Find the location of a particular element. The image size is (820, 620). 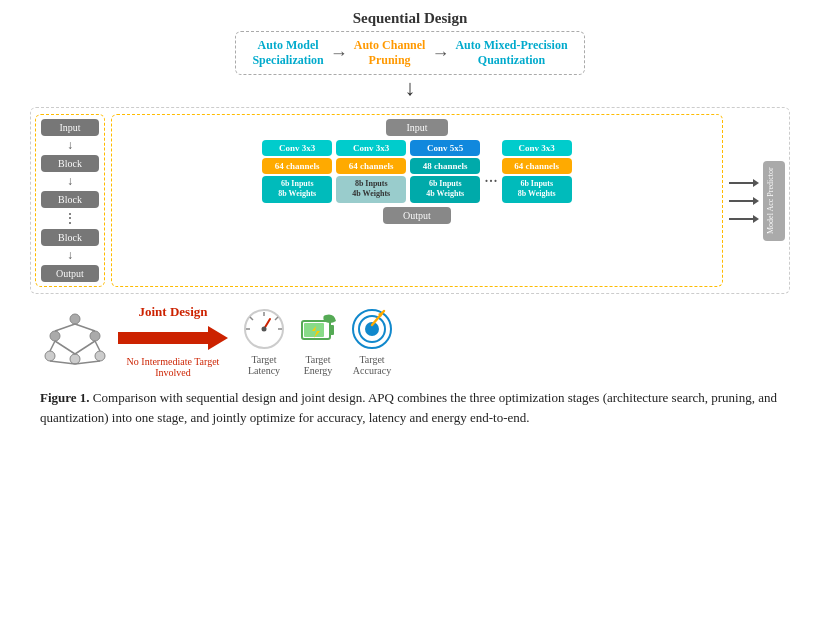

battery-icon is located at coordinates (318, 329).